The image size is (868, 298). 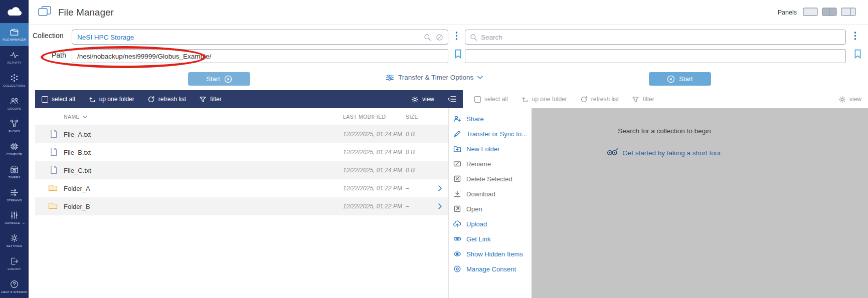 What do you see at coordinates (655, 37) in the screenshot?
I see `search-input-box` at bounding box center [655, 37].